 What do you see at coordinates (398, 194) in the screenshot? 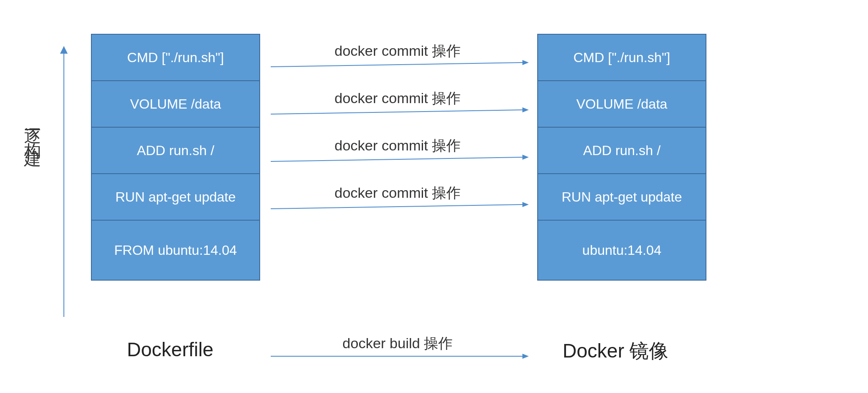
I see `commit-arrow-4: docker commit 操作` at bounding box center [398, 194].